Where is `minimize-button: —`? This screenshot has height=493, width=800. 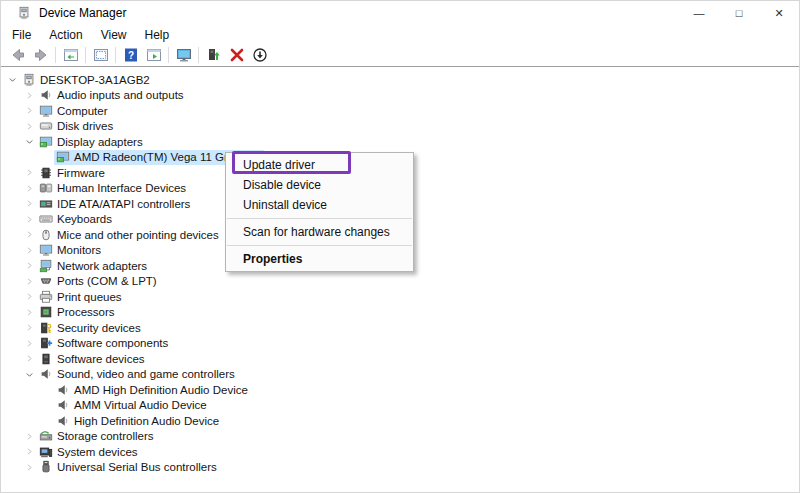
minimize-button: — is located at coordinates (699, 13).